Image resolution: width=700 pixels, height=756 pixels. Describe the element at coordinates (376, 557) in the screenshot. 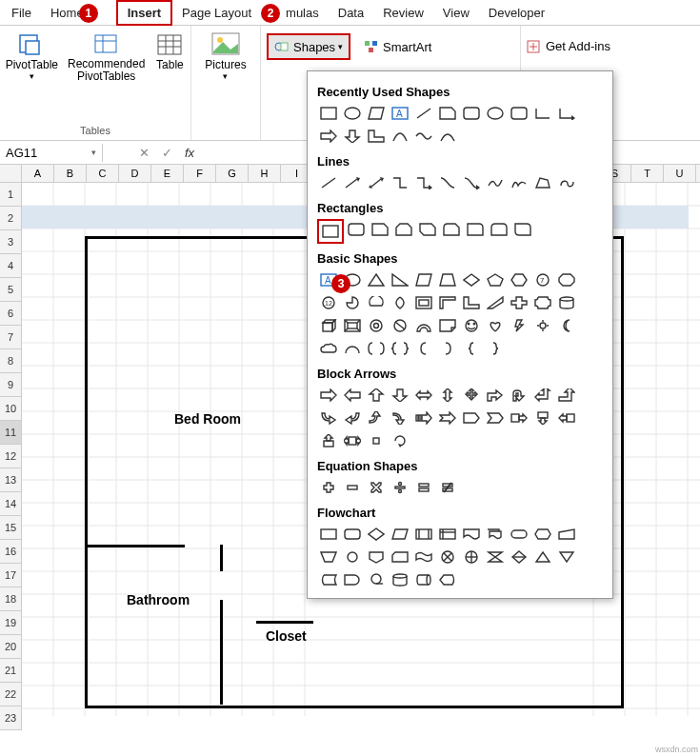

I see `shape-flow-offpage-icon` at that location.